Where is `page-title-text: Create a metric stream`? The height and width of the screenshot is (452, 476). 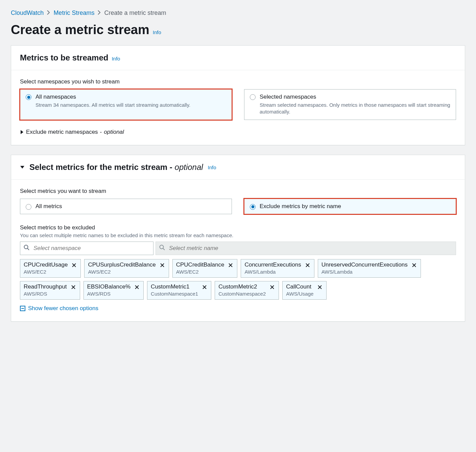 page-title-text: Create a metric stream is located at coordinates (80, 30).